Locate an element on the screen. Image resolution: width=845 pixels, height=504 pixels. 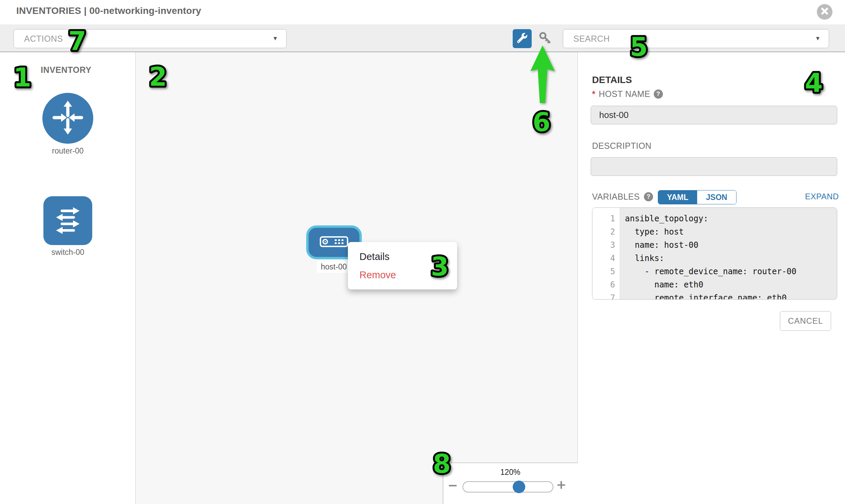
host-name-input-value: host-00 is located at coordinates (614, 115).